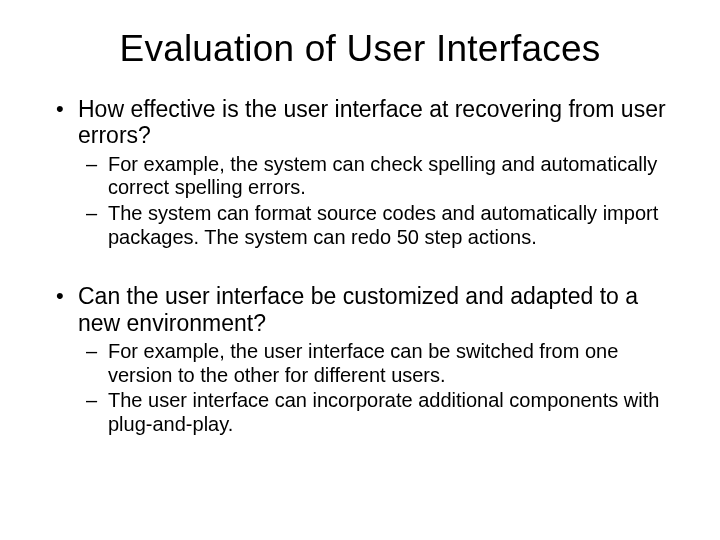 This screenshot has height=540, width=720. What do you see at coordinates (363, 363) in the screenshot?
I see `sub-bullet-text: For example, the user interface can be s…` at bounding box center [363, 363].